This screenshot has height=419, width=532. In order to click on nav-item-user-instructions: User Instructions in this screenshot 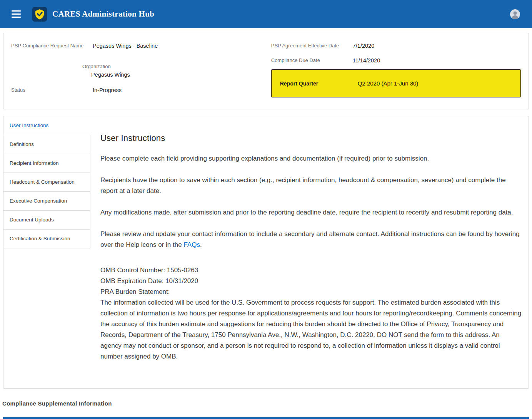, I will do `click(47, 129)`.